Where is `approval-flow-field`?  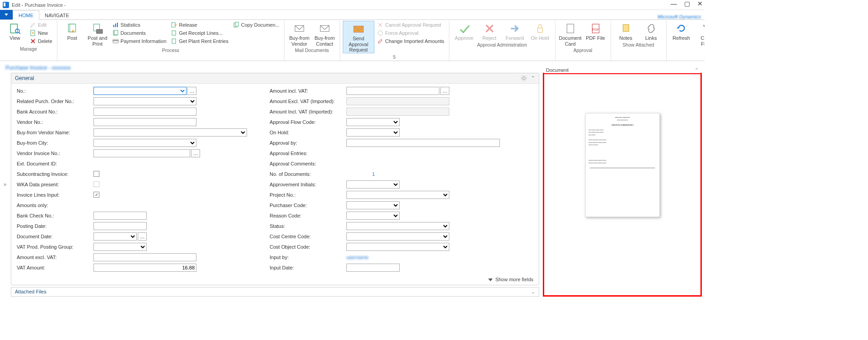
approval-flow-field is located at coordinates (373, 122).